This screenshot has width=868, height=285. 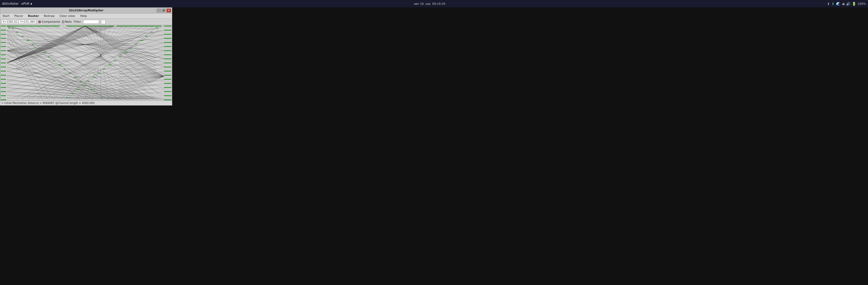 I want to click on minimize-button: –, so click(x=159, y=11).